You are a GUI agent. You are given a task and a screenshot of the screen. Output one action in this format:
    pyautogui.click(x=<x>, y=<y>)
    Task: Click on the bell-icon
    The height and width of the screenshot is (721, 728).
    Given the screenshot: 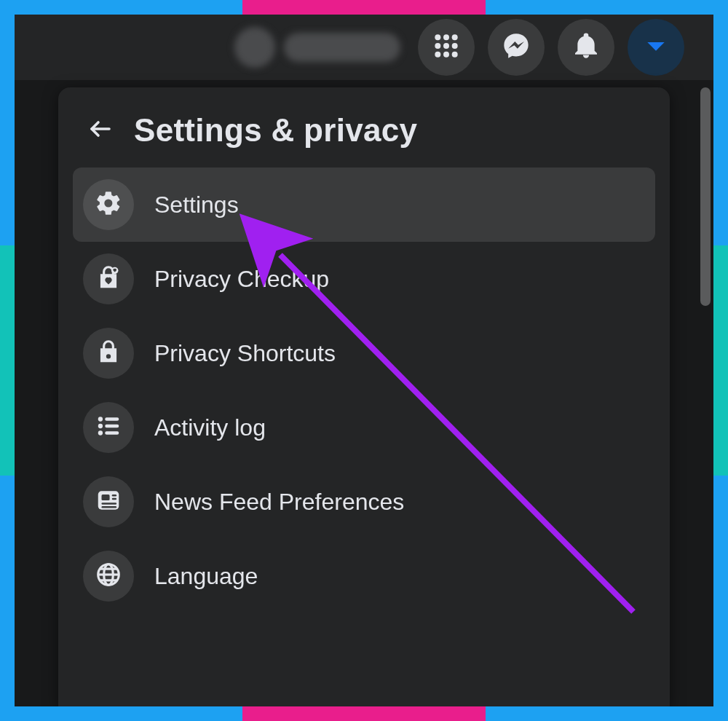 What is the action you would take?
    pyautogui.click(x=586, y=47)
    